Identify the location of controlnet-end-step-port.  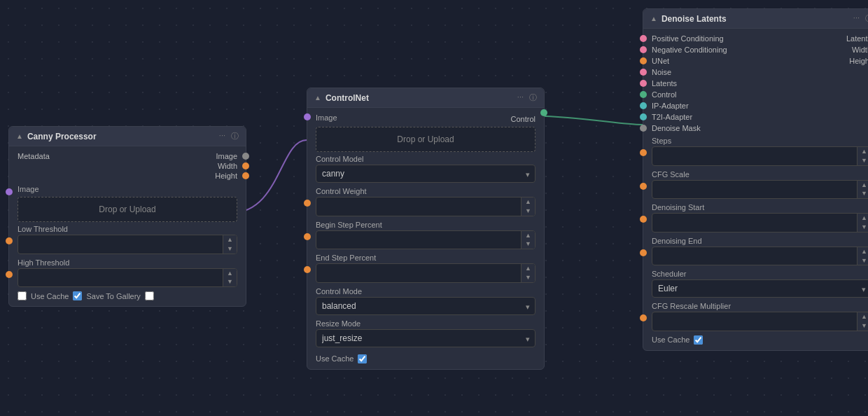
(307, 270).